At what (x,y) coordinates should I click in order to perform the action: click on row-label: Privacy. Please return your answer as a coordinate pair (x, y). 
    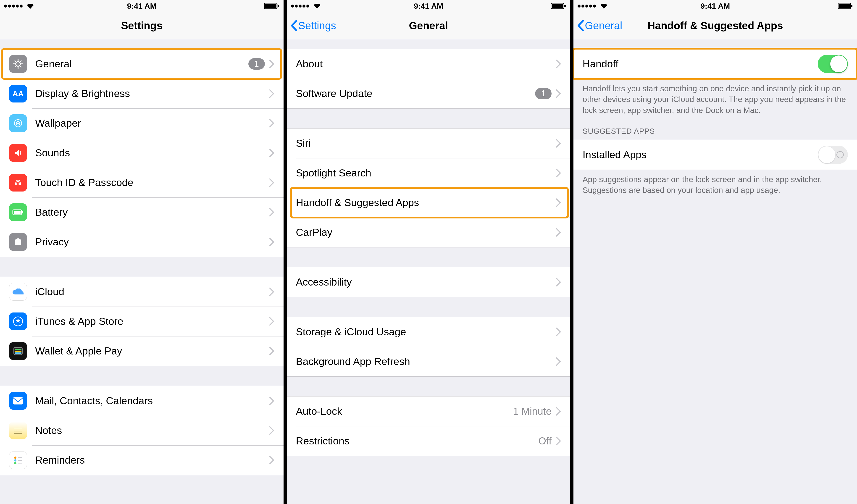
    Looking at the image, I should click on (152, 242).